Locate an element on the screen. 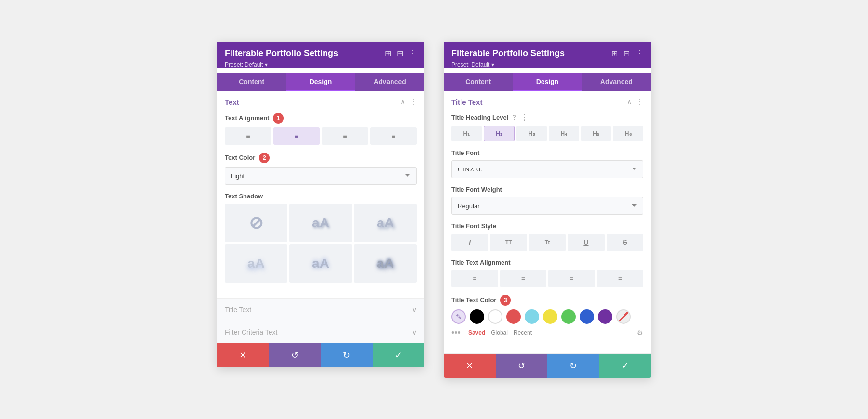 Image resolution: width=868 pixels, height=419 pixels. saved-tab: Saved is located at coordinates (476, 333).